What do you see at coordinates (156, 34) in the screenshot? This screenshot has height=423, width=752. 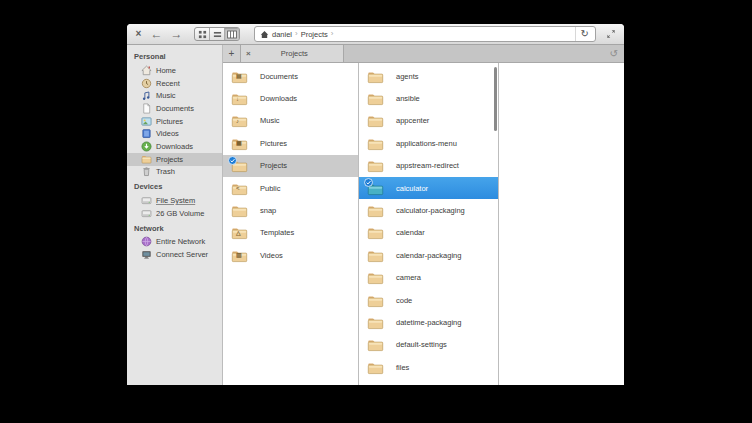 I see `back-button: ←` at bounding box center [156, 34].